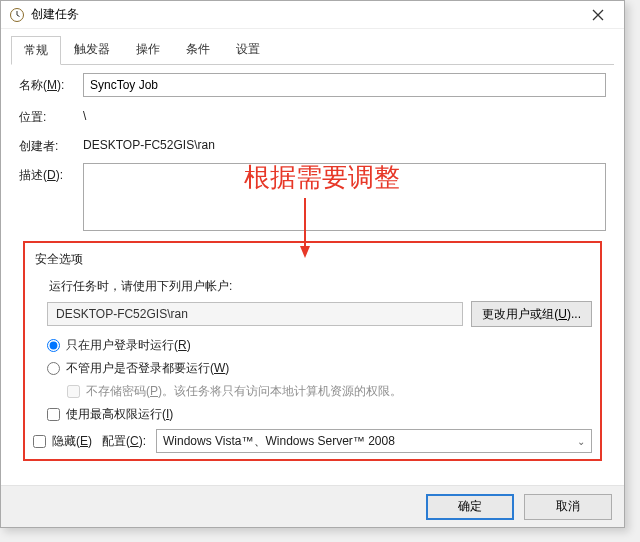 The height and width of the screenshot is (542, 640). Describe the element at coordinates (248, 50) in the screenshot. I see `tab-settings: 设置` at that location.